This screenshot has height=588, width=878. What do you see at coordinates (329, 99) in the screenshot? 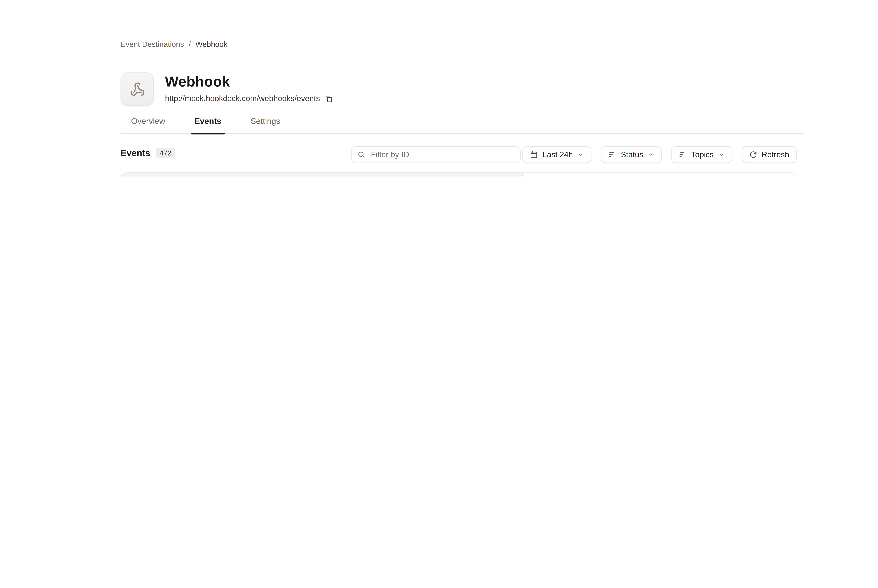
I see `copy-url-button` at bounding box center [329, 99].